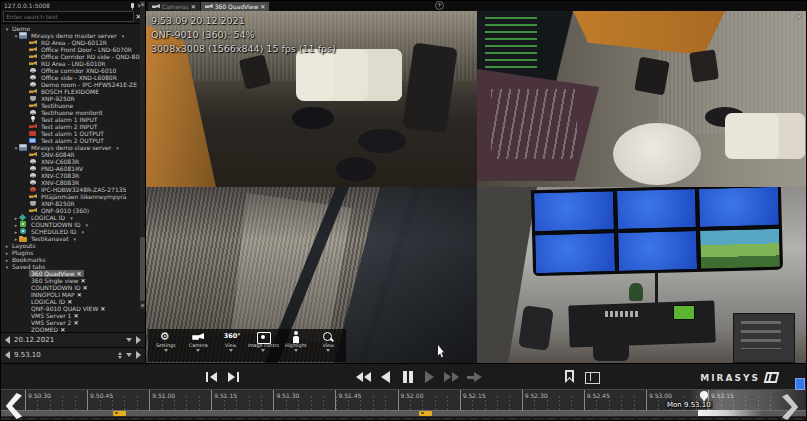 The image size is (807, 421). I want to click on tree-item: Test alarm 2 INPUT, so click(73, 126).